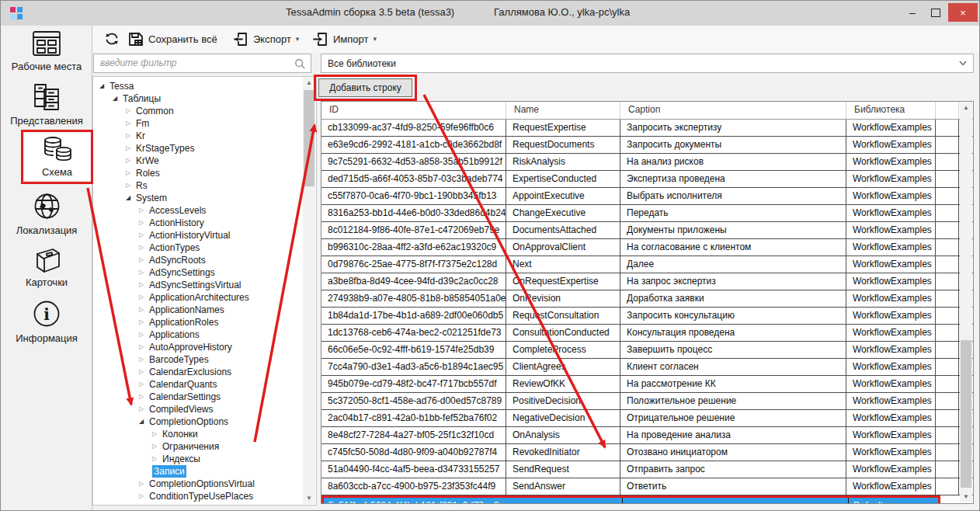  Describe the element at coordinates (648, 265) in the screenshot. I see `table-row: 0d79876c-25ae-4775-8f7f-f7375e2c128dNext…` at that location.